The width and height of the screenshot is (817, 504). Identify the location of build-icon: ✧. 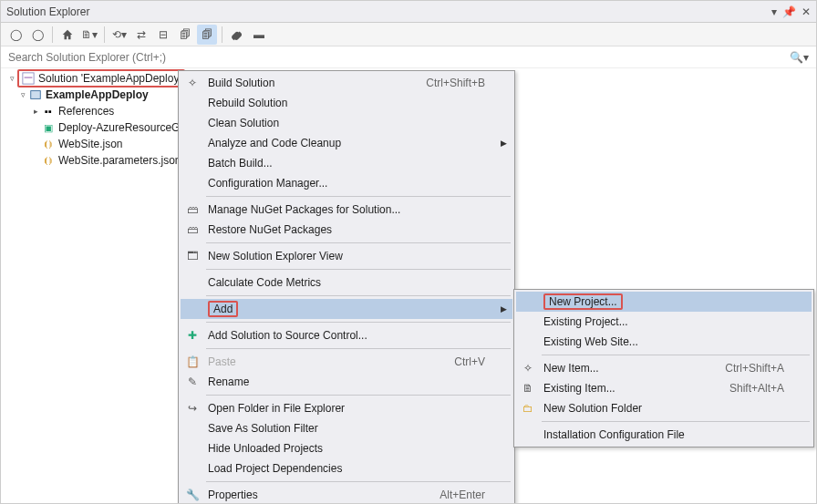
(192, 83).